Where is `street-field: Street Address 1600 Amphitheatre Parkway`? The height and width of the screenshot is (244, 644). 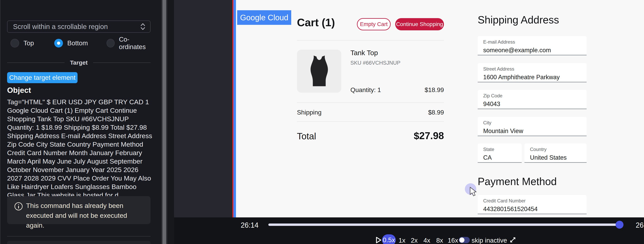 street-field: Street Address 1600 Amphitheatre Parkway is located at coordinates (532, 73).